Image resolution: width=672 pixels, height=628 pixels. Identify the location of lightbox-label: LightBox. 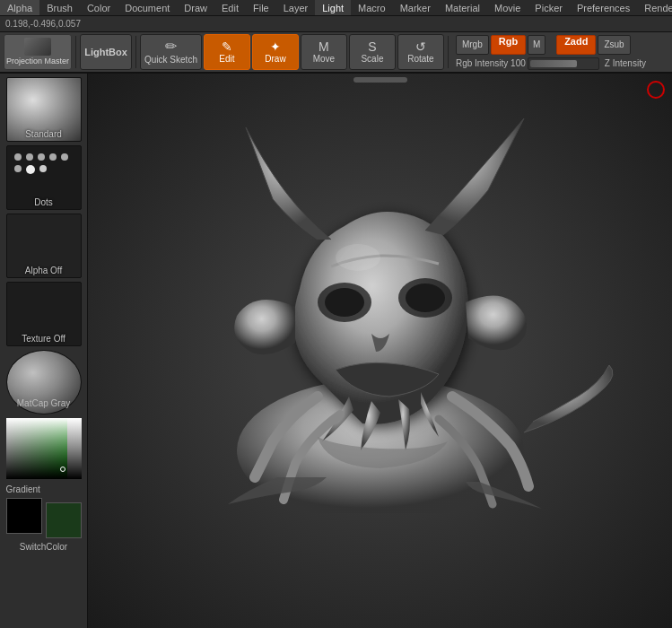
(106, 52).